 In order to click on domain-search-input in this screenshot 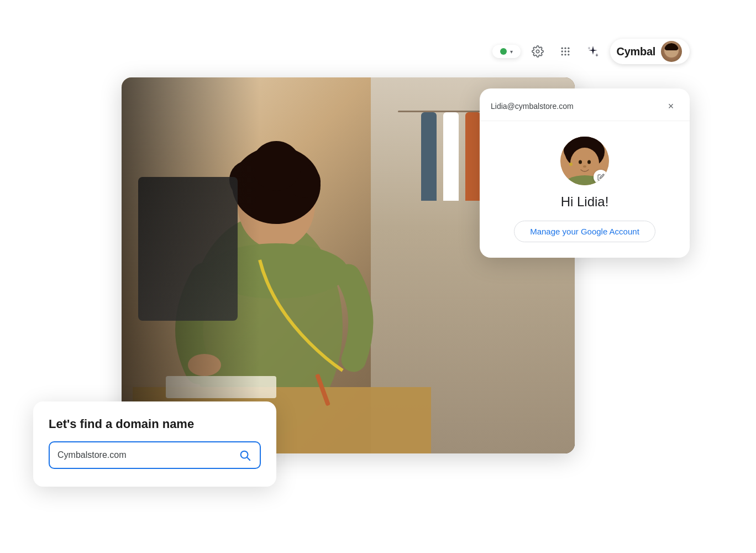, I will do `click(145, 455)`.